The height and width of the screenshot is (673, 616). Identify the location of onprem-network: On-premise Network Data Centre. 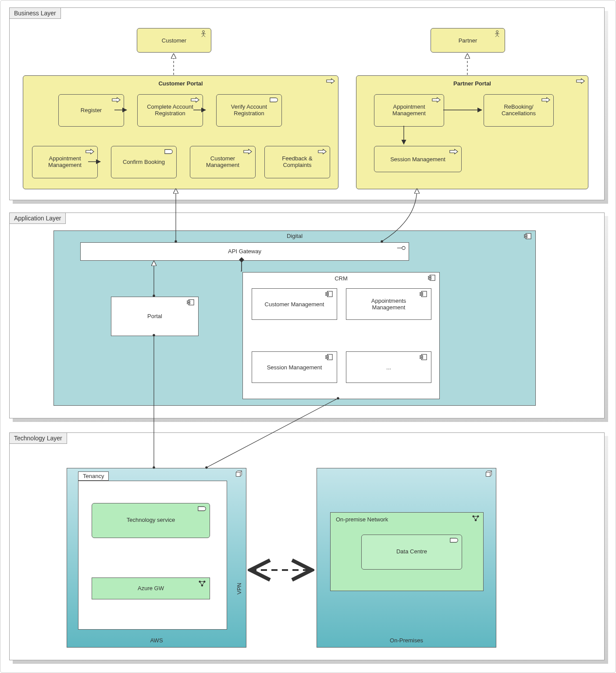
(407, 552).